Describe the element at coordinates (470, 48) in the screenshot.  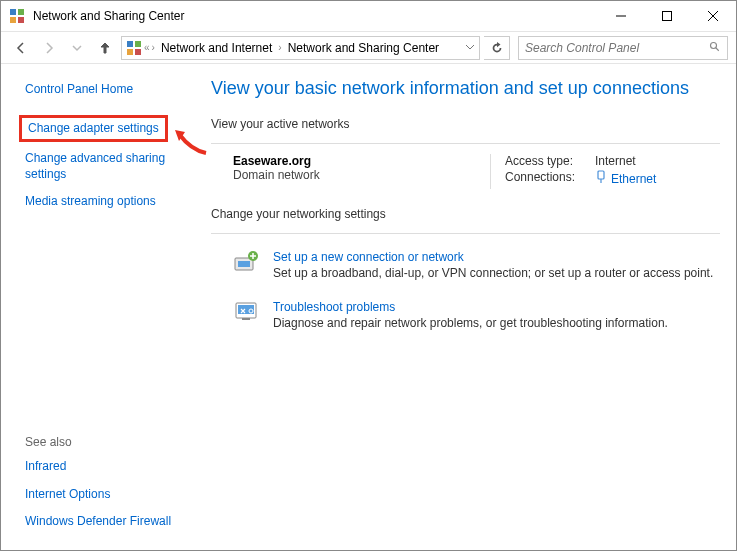
I see `chevron-down-icon` at that location.